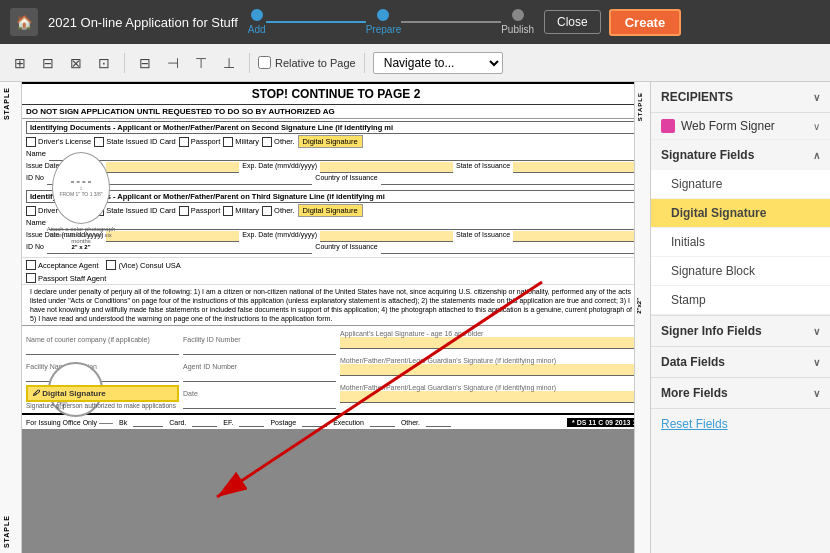  Describe the element at coordinates (11, 318) in the screenshot. I see `left-staple-strip: STAPLE STAPLE` at that location.